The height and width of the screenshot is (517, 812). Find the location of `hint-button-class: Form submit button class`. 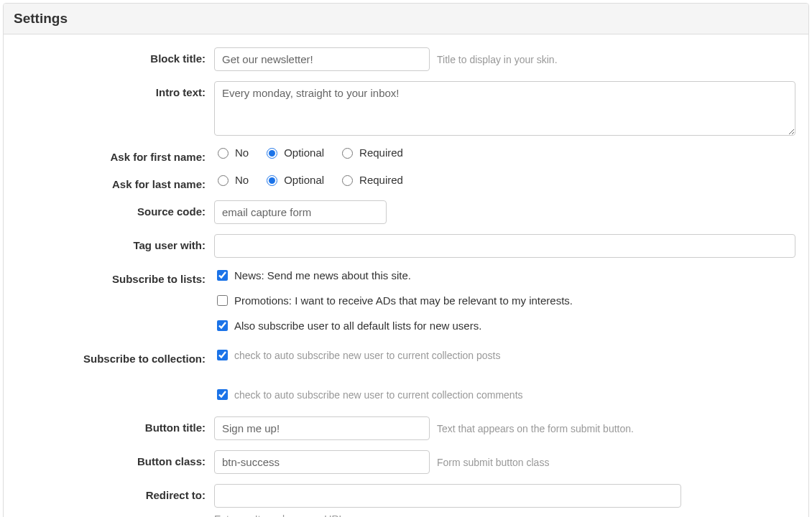

hint-button-class: Form submit button class is located at coordinates (493, 462).